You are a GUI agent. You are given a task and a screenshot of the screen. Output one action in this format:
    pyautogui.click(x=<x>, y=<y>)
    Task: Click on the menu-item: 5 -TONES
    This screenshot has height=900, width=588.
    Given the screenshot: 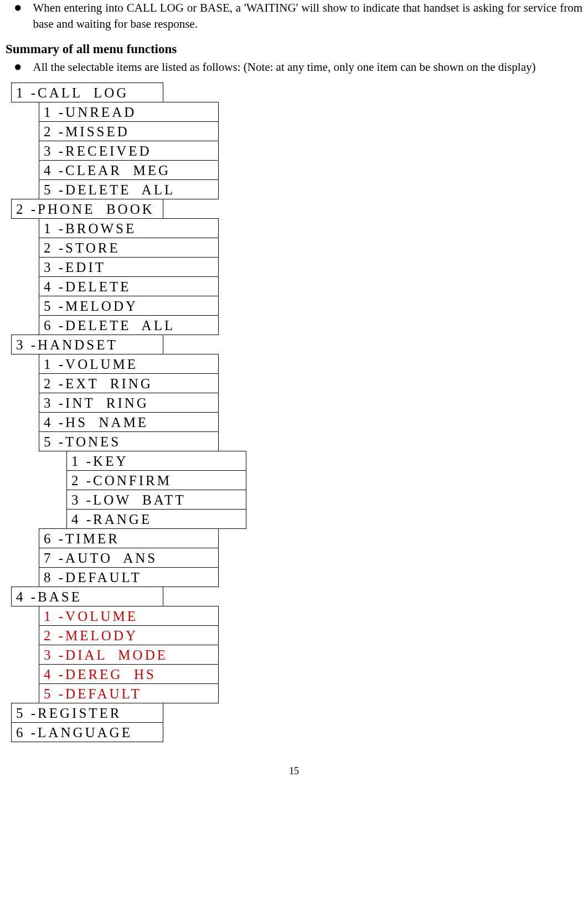 What is the action you would take?
    pyautogui.click(x=128, y=441)
    